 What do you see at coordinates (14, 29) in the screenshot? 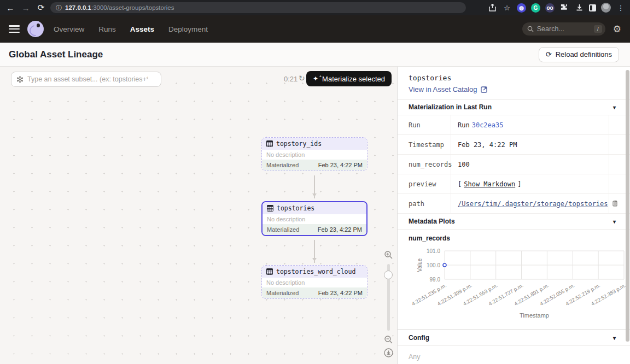
I see `menu-hamburger-icon` at bounding box center [14, 29].